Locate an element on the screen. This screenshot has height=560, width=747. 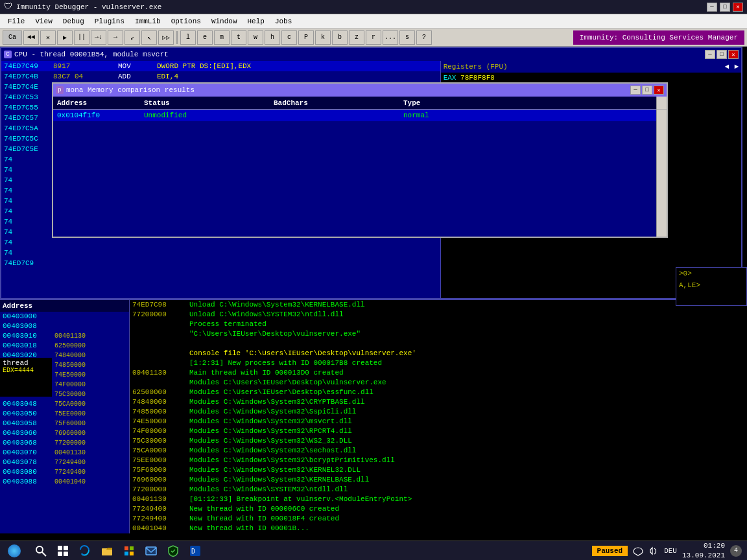
menu-plugins: Plugins is located at coordinates (110, 21).